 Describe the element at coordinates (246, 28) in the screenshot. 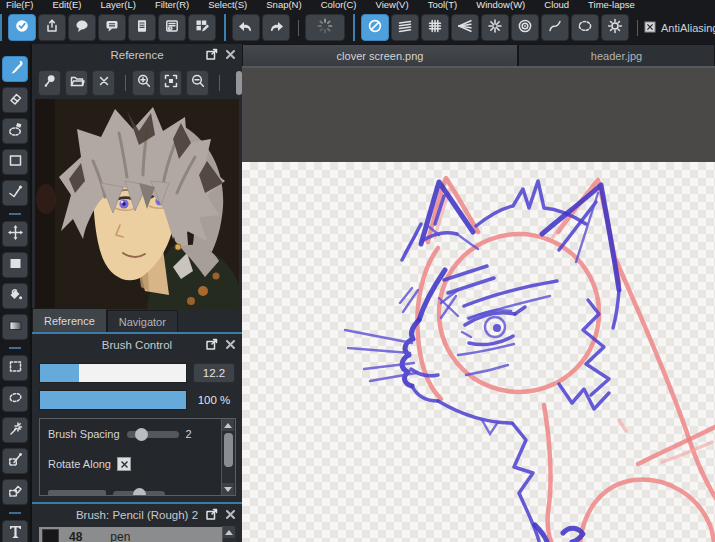

I see `undo-arrow-icon` at that location.